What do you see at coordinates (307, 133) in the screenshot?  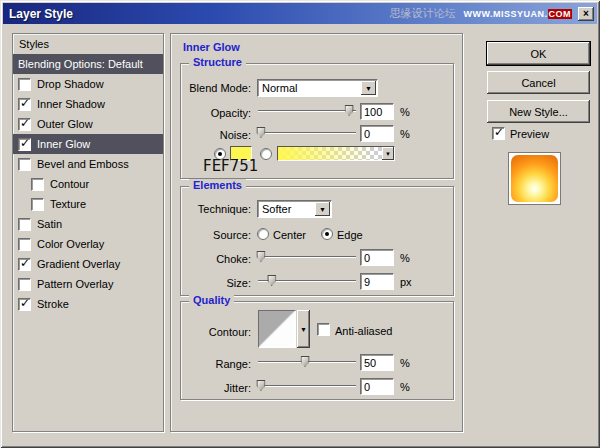 I see `noise-slider` at bounding box center [307, 133].